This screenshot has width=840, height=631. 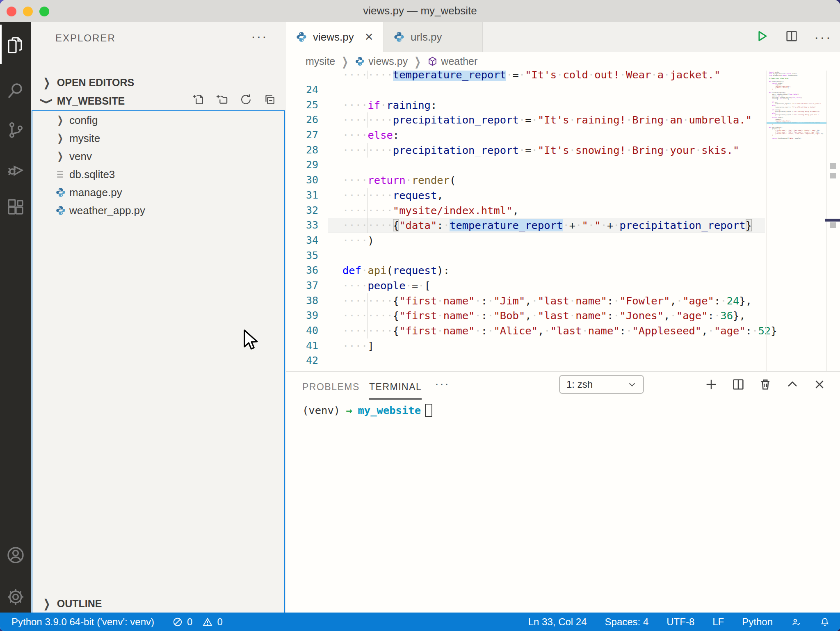 What do you see at coordinates (825, 622) in the screenshot?
I see `notifications-bell-icon` at bounding box center [825, 622].